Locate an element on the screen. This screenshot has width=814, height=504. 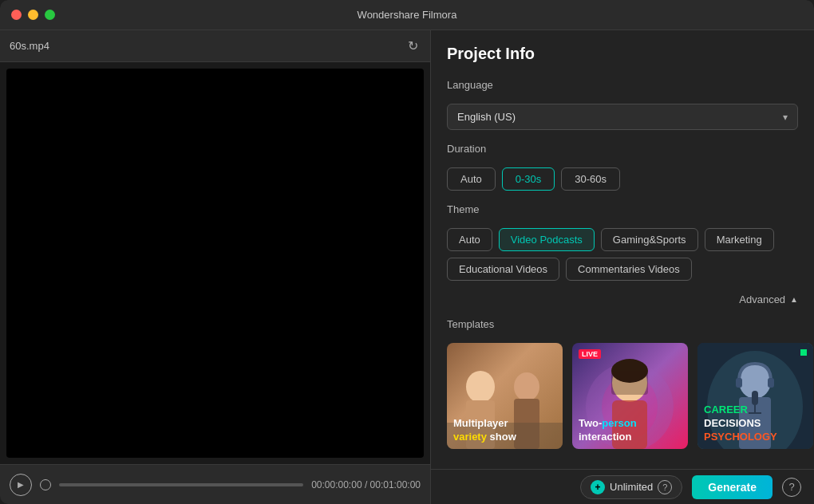
theme-gaming-sports-button: Gaming&Sports is located at coordinates (650, 239).